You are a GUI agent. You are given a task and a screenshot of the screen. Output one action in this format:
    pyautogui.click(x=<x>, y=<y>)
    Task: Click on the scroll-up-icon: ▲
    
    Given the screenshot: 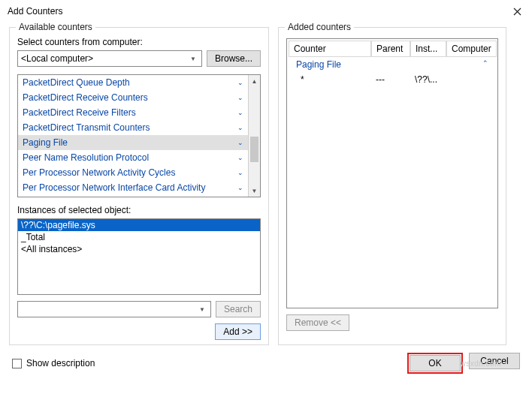 What is the action you would take?
    pyautogui.click(x=254, y=81)
    